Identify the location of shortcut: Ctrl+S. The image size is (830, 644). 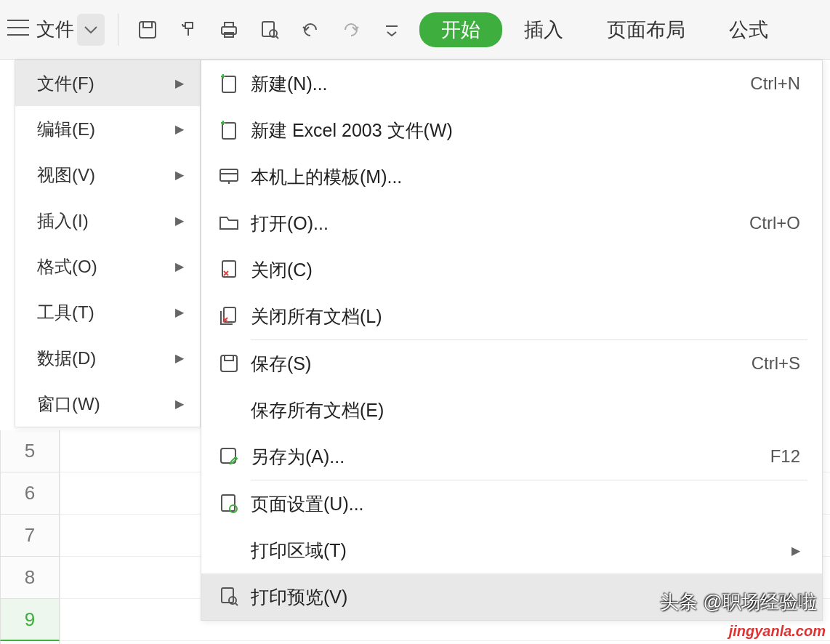
(776, 363).